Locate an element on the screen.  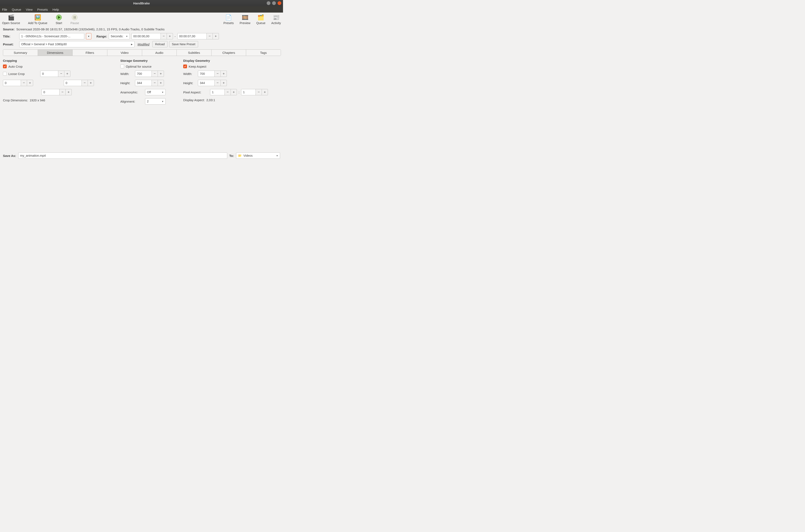
crop-right-field is located at coordinates (73, 83).